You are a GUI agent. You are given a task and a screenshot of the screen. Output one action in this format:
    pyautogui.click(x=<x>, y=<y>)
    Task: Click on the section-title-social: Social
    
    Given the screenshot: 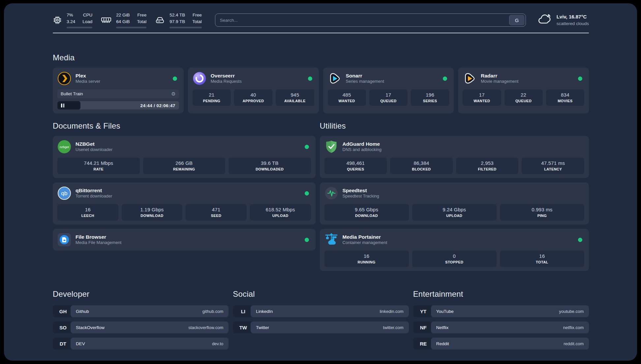 What is the action you would take?
    pyautogui.click(x=320, y=294)
    